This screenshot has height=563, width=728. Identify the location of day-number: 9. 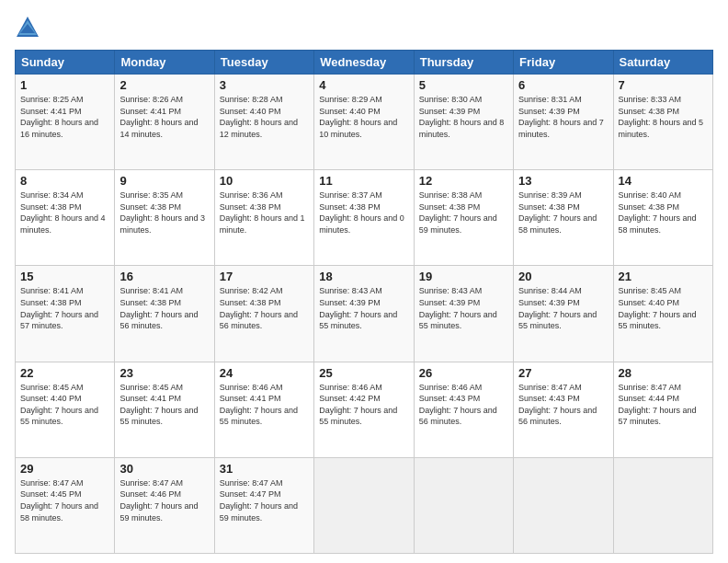
(164, 180).